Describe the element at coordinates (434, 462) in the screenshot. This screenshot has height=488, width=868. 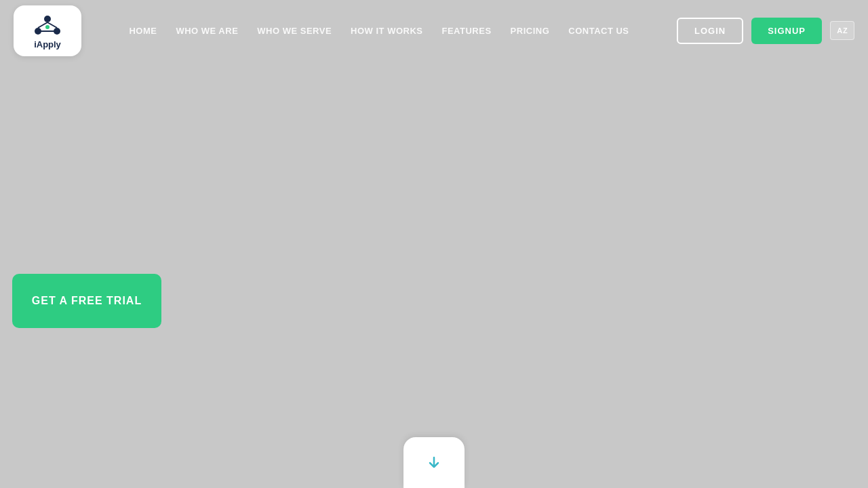
I see `scroll-down-card` at that location.